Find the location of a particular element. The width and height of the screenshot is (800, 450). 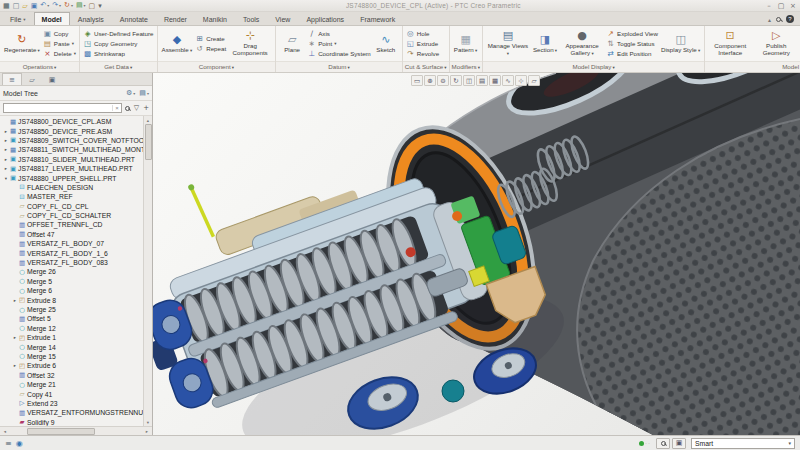

tree-item: ▦JS748800_DEVICE_CPL.ASM is located at coordinates (72, 122).